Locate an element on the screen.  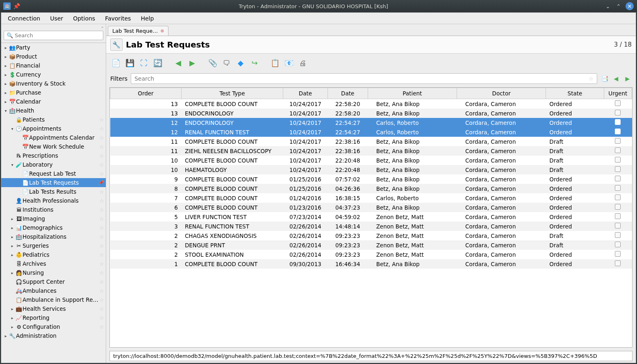
table-row: 13ENDOCRINOLOGY10/24/201722:58:20Betz, A… is located at coordinates (371, 113).